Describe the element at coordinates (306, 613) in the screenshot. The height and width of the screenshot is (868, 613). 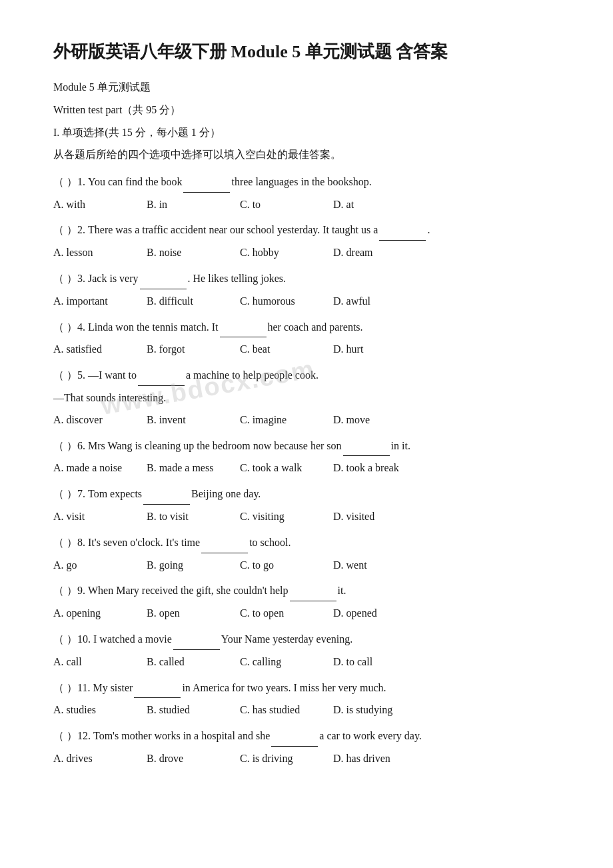
I see `options-line: A. openingB. openC. to openD. opened` at that location.